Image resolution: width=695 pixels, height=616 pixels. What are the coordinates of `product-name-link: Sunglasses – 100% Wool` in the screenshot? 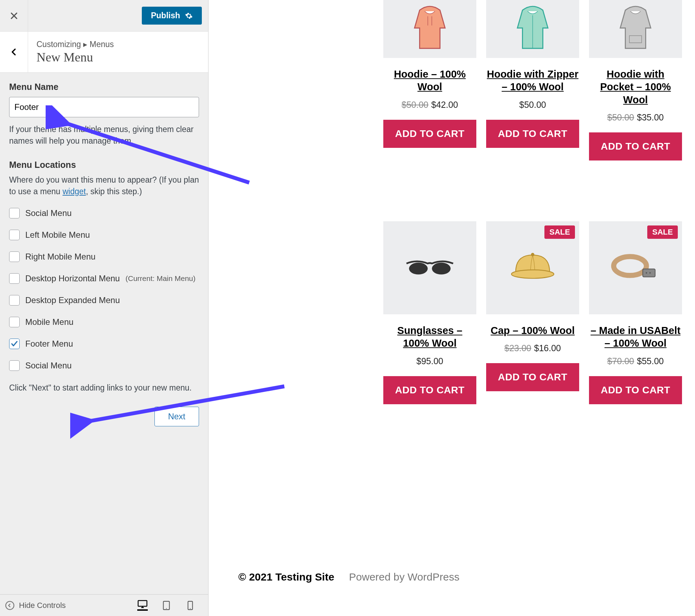 It's located at (430, 337).